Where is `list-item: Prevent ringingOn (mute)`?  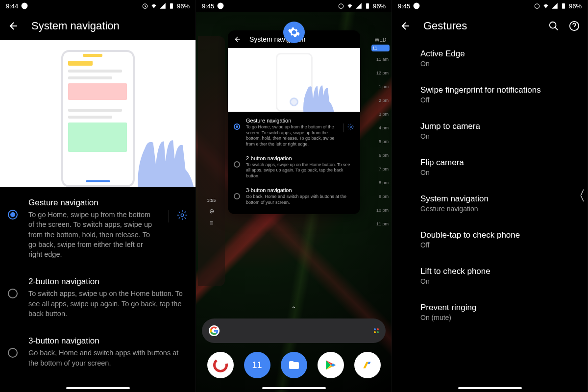
list-item: Prevent ringingOn (mute) is located at coordinates (490, 312).